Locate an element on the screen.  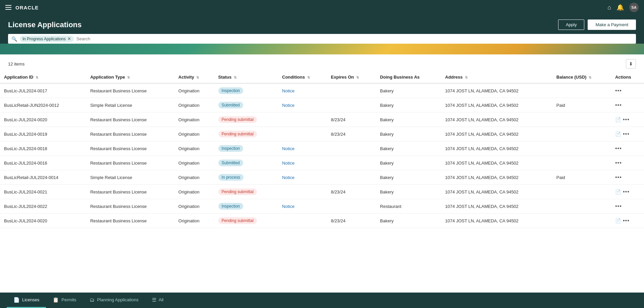
nav-right: ⌂ 🔔 SA is located at coordinates (623, 7).